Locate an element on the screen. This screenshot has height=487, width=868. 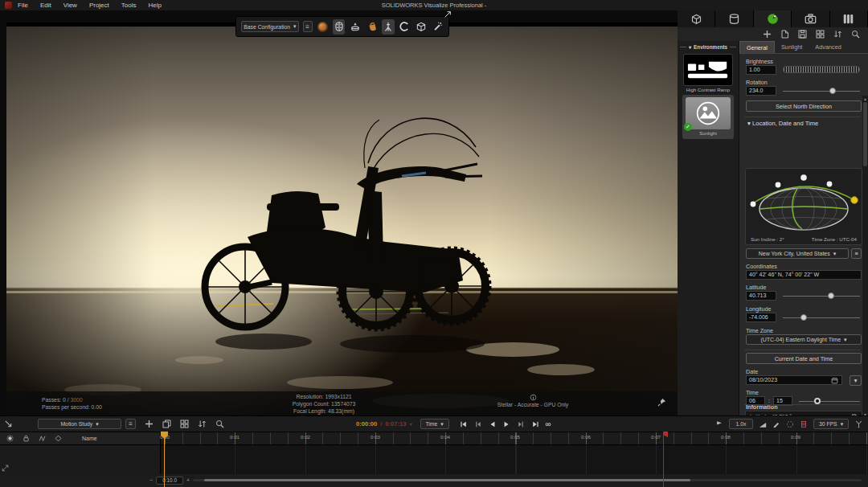
menu-help: Help is located at coordinates (154, 5).